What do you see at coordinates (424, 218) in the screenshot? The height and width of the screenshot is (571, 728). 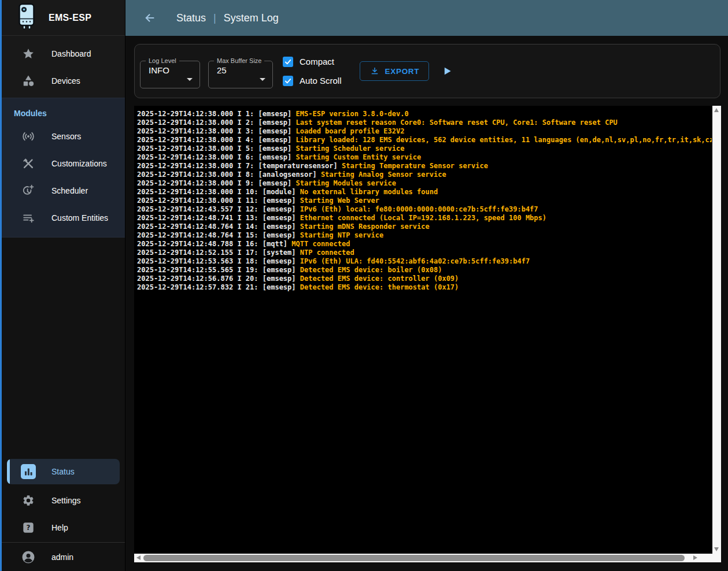 I see `log-line: 2025-12-29T14:12:48.741 I 13: [emsesp] E…` at bounding box center [424, 218].